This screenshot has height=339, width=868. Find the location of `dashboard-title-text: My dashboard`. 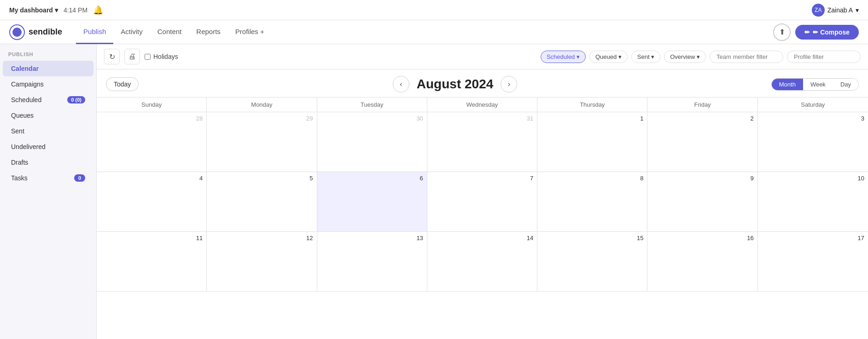

dashboard-title-text: My dashboard is located at coordinates (31, 10).